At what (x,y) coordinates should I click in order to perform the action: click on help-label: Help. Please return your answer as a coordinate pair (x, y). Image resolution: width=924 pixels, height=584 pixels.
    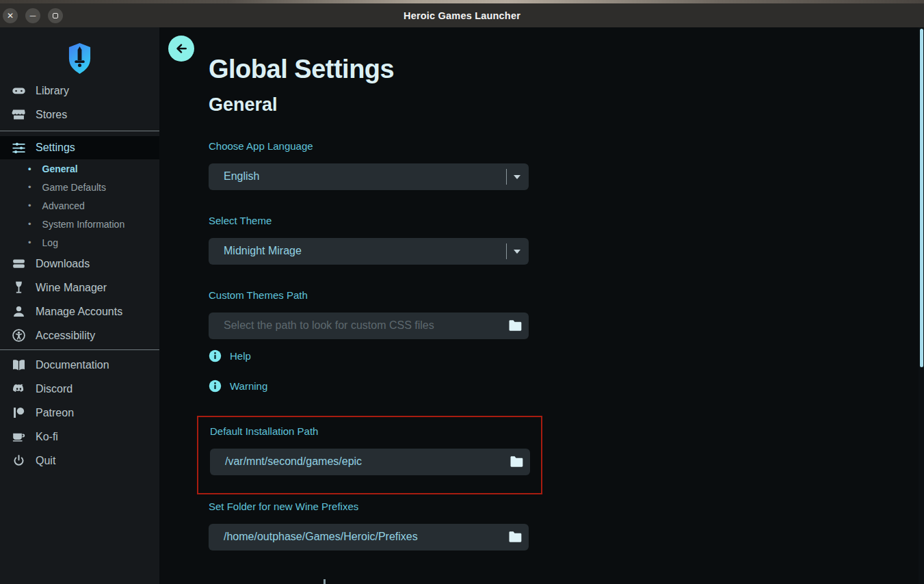
    Looking at the image, I should click on (241, 356).